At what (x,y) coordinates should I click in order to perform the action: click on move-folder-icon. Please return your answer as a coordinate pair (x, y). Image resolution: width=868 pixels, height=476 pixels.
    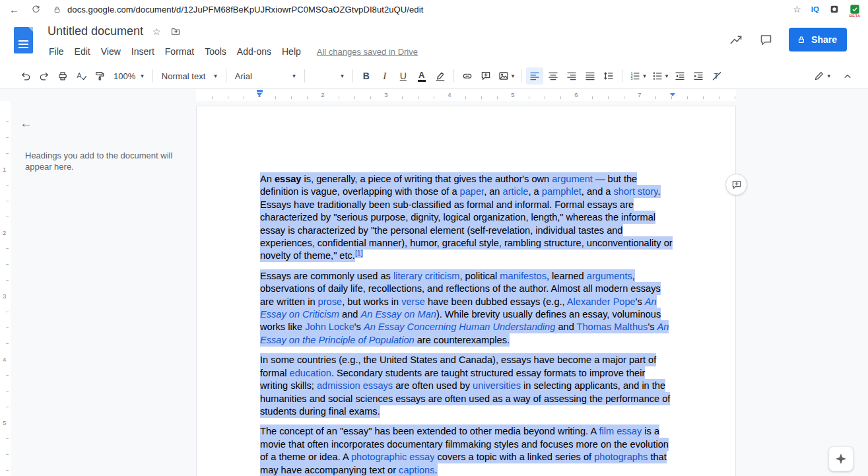
    Looking at the image, I should click on (176, 32).